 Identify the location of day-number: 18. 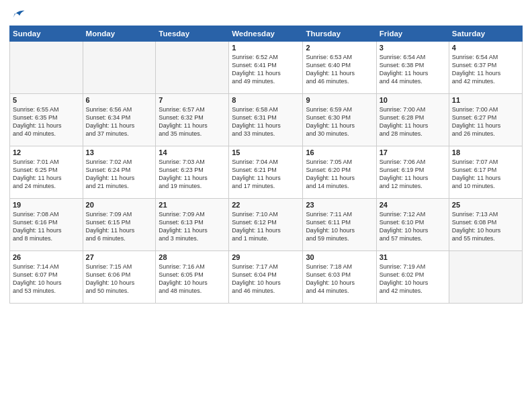
(486, 152).